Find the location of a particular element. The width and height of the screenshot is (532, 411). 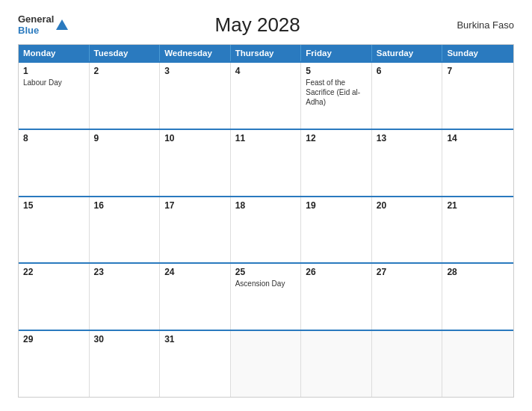

cell-w4-wed: 24 is located at coordinates (196, 297).